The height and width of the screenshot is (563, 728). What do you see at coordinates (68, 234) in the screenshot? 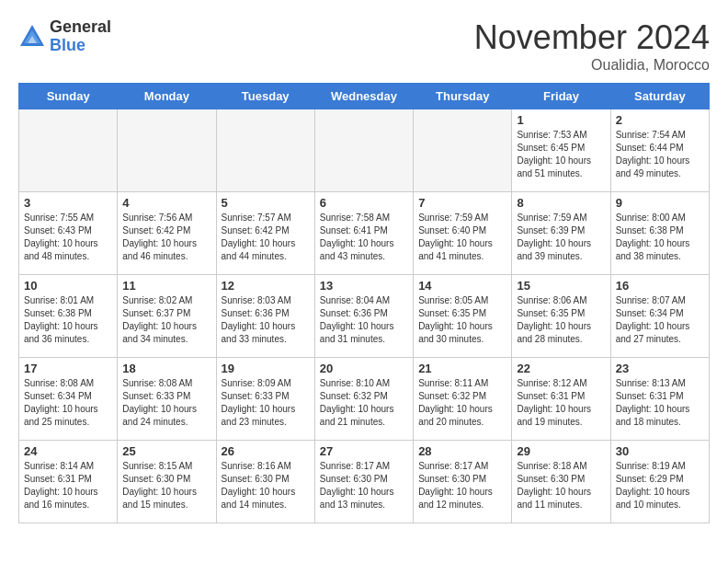
I see `calendar-cell: 3Sunrise: 7:55 AMSunset: 6:43 PMDaylight…` at bounding box center [68, 234].